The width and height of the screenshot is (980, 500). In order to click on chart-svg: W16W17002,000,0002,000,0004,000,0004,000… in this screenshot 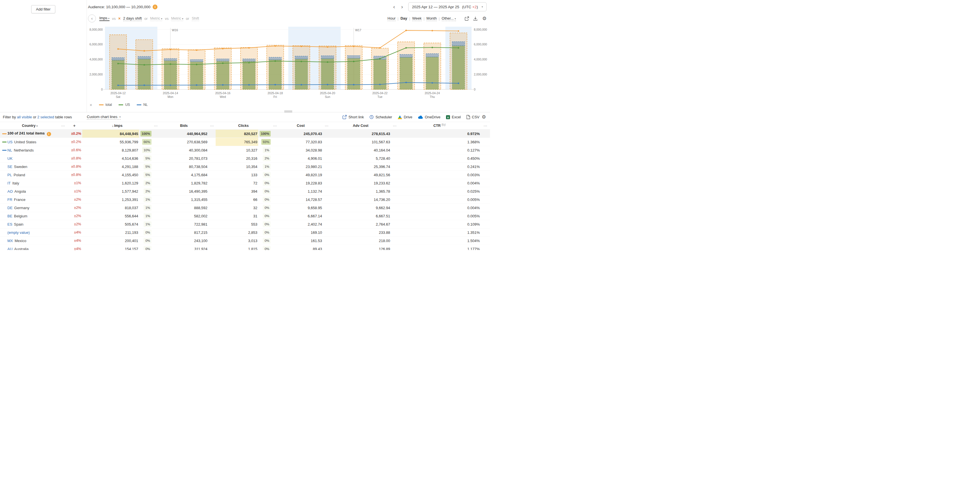, I will do `click(288, 64)`.